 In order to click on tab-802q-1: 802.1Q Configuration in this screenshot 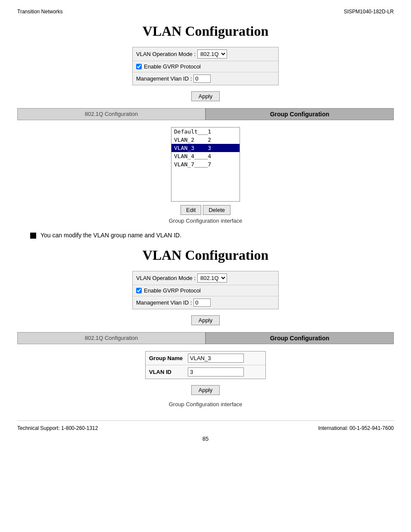, I will do `click(111, 114)`.